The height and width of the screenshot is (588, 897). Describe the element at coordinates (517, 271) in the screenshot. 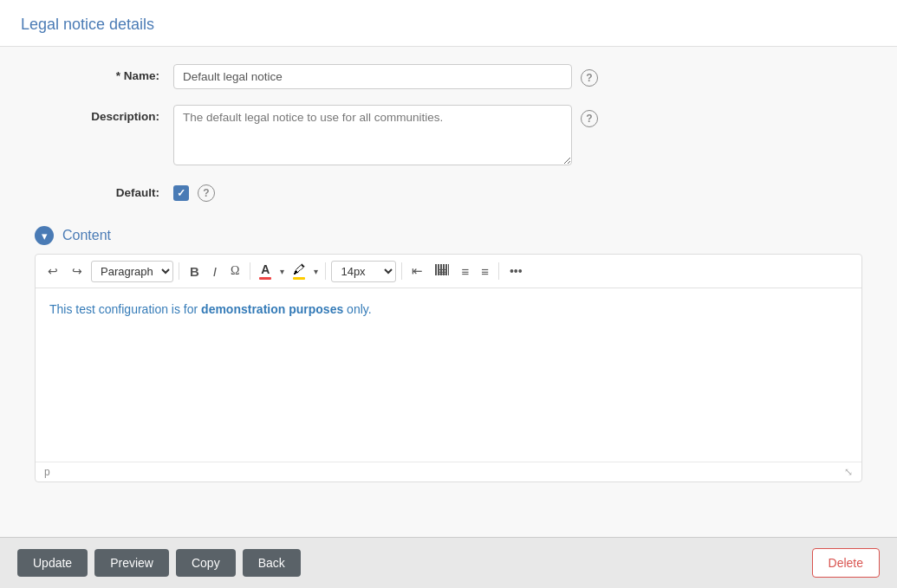

I see `more-options-button: •••` at that location.